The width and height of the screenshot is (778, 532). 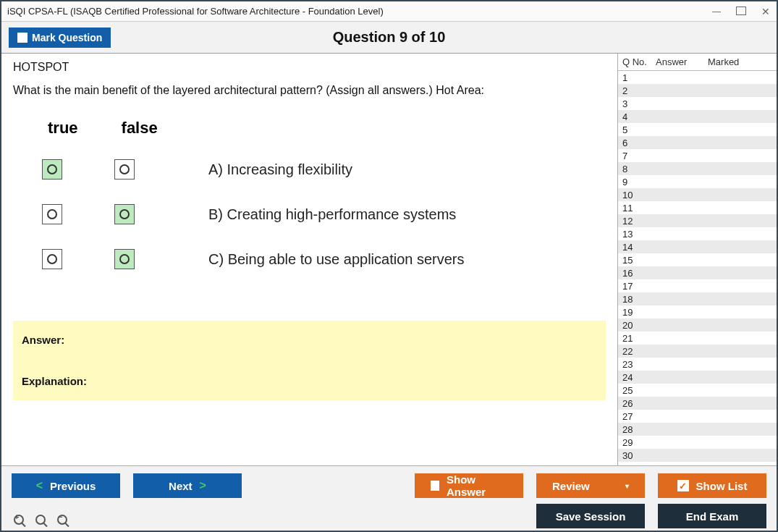 I want to click on save-session-label: Save Session, so click(x=591, y=517).